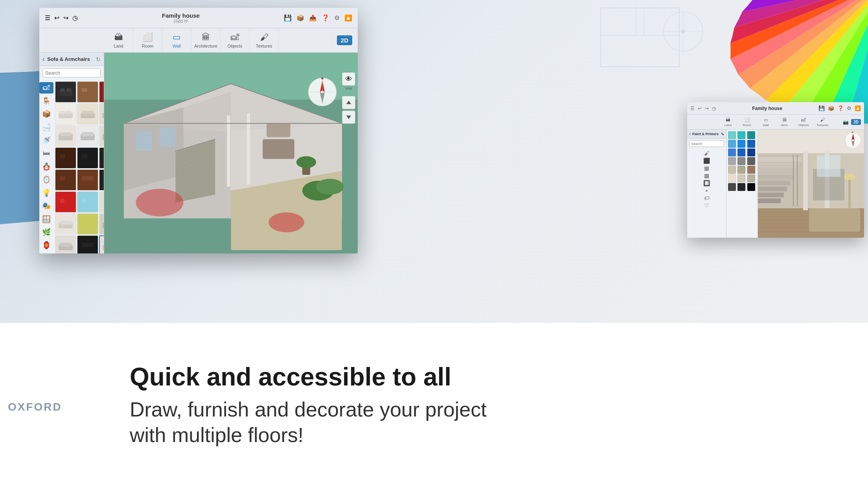 The width and height of the screenshot is (868, 488). I want to click on sidebar-icon-lamp: 💡, so click(46, 193).